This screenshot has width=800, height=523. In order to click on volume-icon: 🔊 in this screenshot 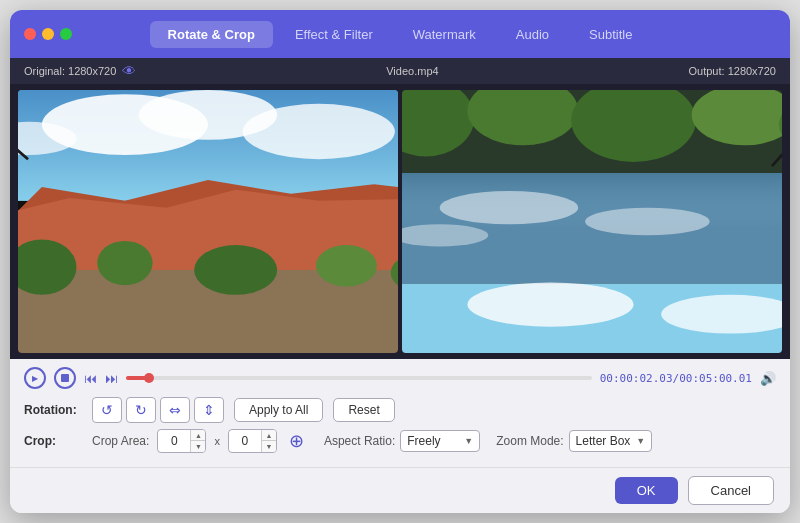, I will do `click(768, 378)`.